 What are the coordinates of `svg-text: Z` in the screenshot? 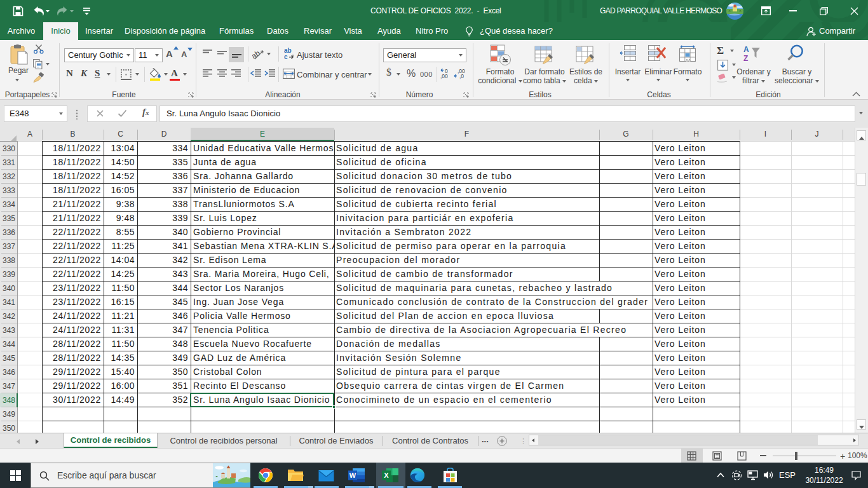 It's located at (746, 58).